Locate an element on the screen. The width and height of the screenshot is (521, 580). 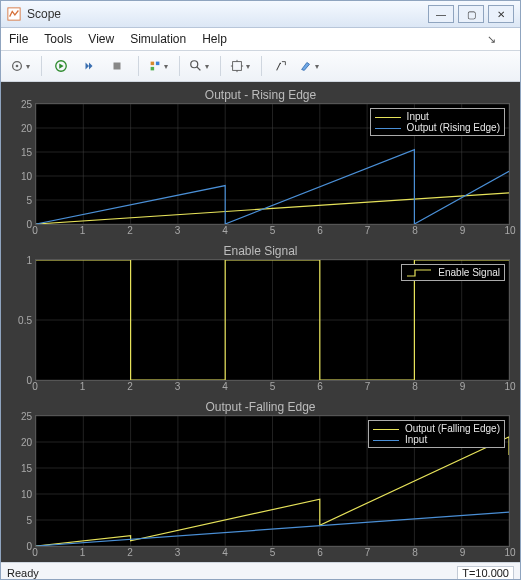
run-button is located at coordinates (61, 66).